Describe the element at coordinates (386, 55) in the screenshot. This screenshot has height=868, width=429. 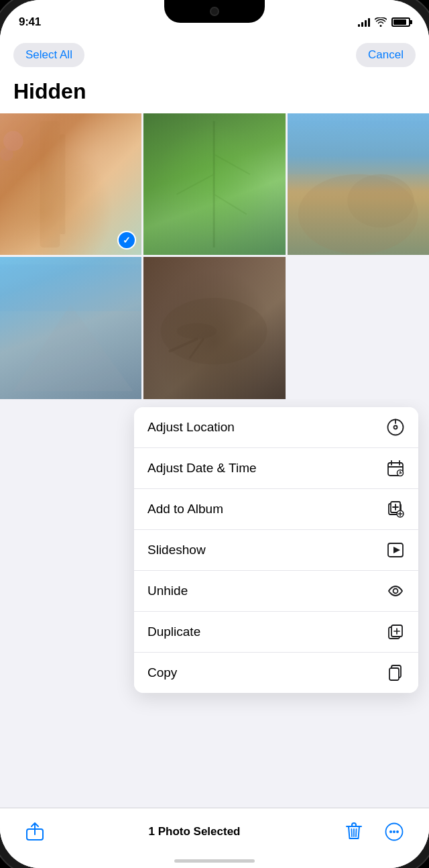
I see `cancel-button: Cancel` at that location.